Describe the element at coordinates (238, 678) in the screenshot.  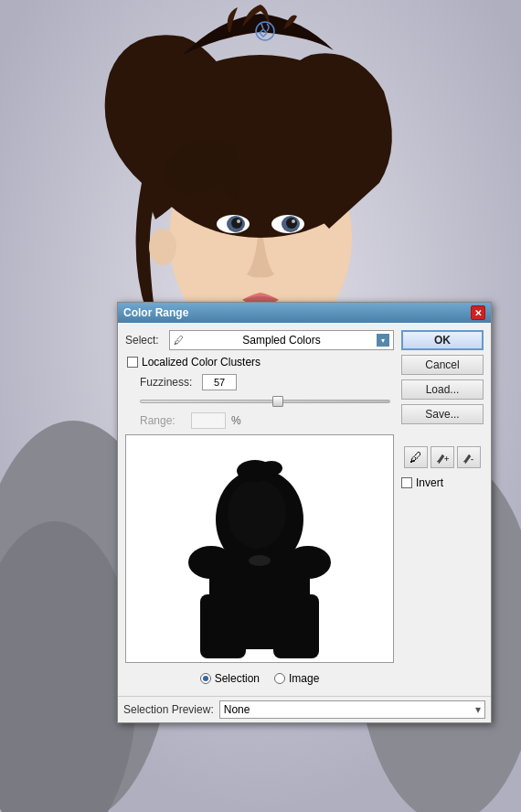
I see `selection-radio-label: Selection` at that location.